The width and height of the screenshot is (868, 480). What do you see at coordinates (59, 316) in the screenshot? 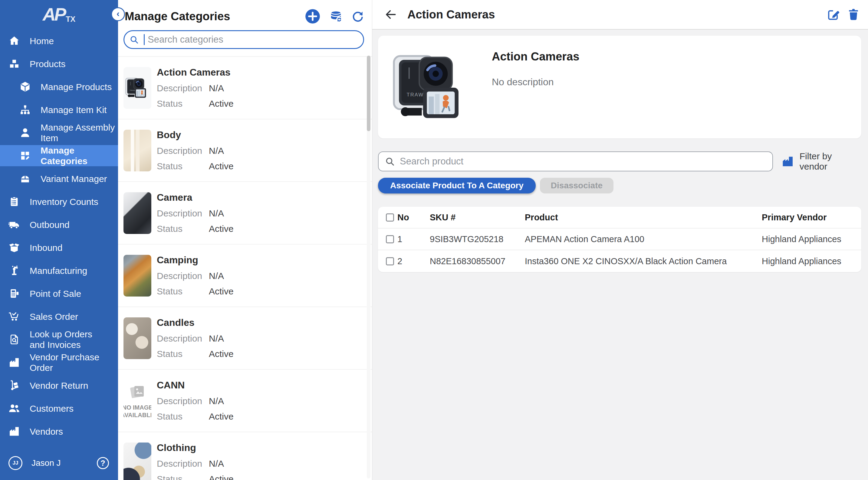
I see `sidebar-item-sales-order: Sales Order` at bounding box center [59, 316].